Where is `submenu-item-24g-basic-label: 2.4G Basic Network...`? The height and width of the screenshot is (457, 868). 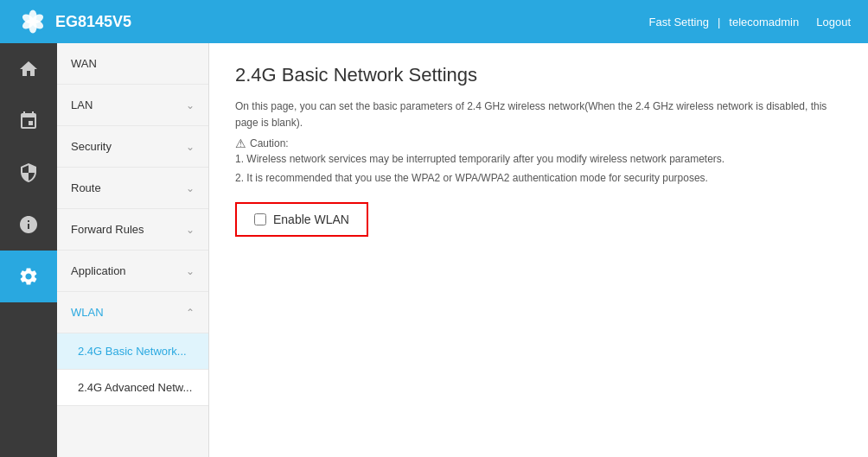
submenu-item-24g-basic-label: 2.4G Basic Network... is located at coordinates (132, 351).